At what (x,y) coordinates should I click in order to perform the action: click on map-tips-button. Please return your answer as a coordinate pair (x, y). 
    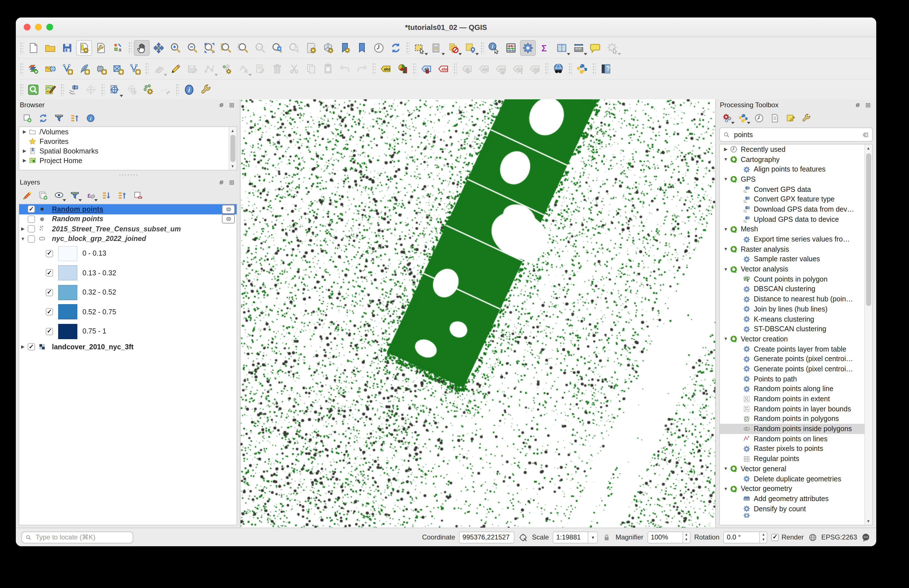
    Looking at the image, I should click on (596, 48).